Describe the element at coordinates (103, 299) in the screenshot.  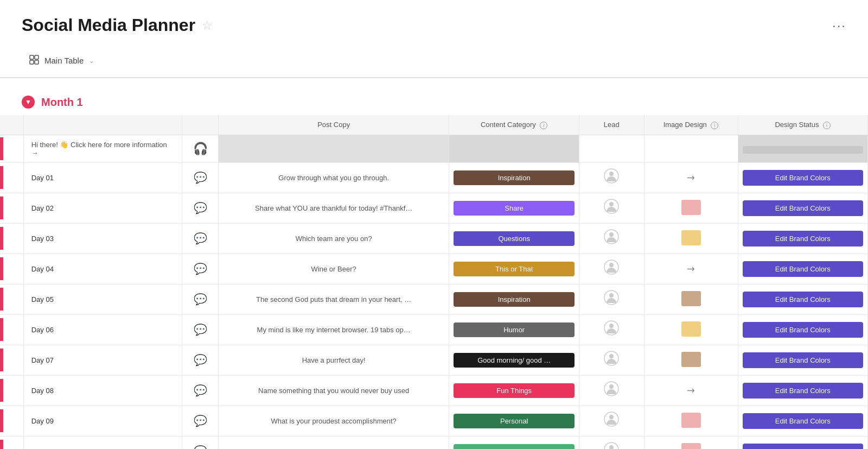
I see `row-item-name: Day 05` at that location.